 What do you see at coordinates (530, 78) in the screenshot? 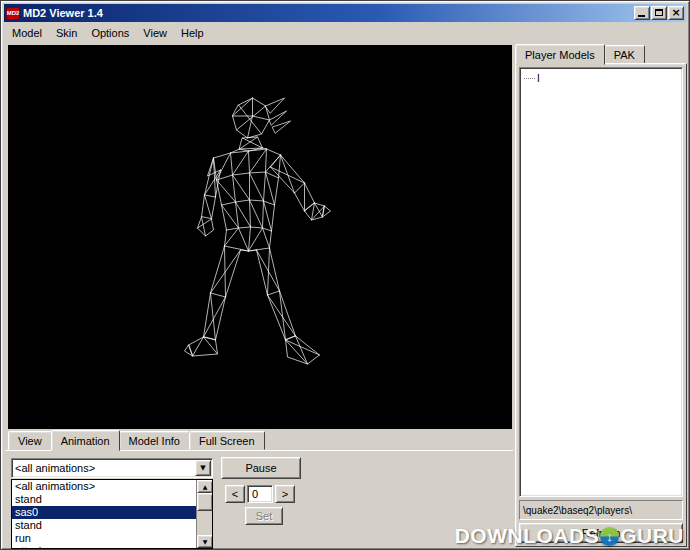
I see `tree-branch-icon` at bounding box center [530, 78].